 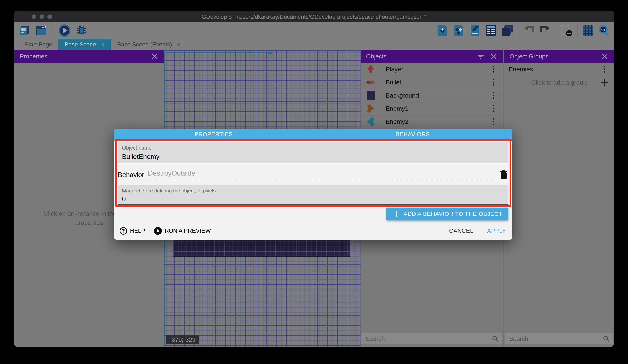 I want to click on trash-icon, so click(x=504, y=175).